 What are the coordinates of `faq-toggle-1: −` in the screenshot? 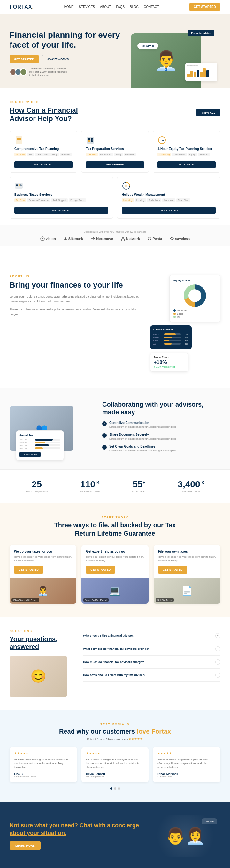 It's located at (218, 636).